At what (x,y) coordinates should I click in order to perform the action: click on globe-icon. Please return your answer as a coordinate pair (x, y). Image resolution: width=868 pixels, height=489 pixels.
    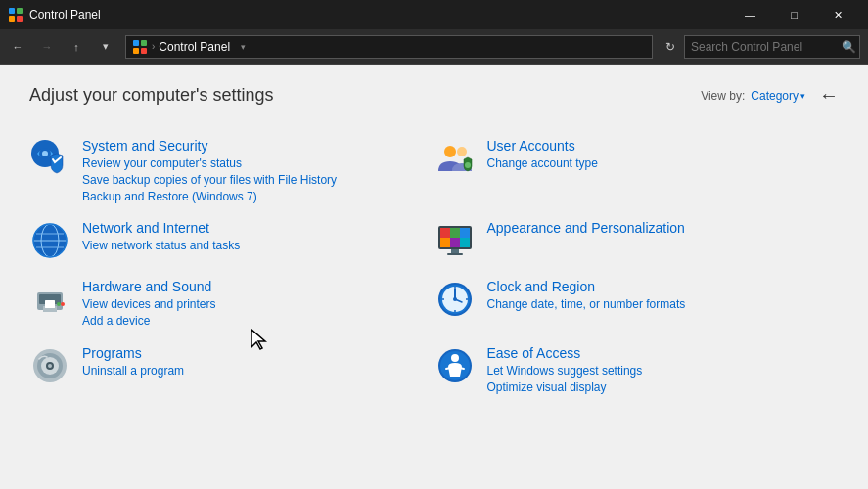
    Looking at the image, I should click on (50, 241).